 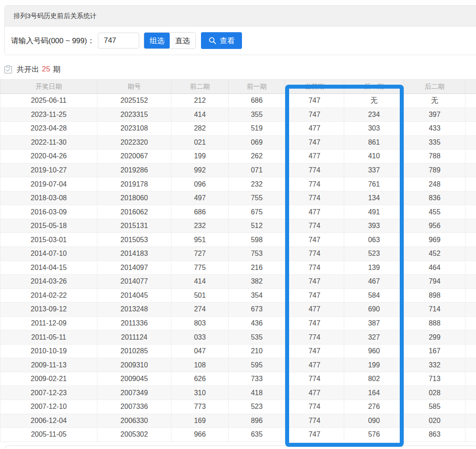 What do you see at coordinates (49, 254) in the screenshot?
I see `table-cell: 2014-07-10` at bounding box center [49, 254].